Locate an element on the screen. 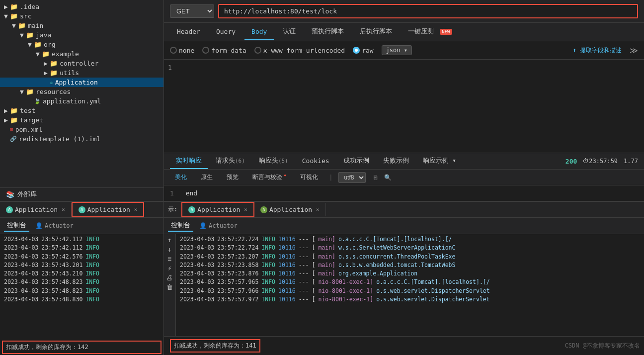  console-tabs-left: 控制台 👤 Actuator is located at coordinates (81, 226).